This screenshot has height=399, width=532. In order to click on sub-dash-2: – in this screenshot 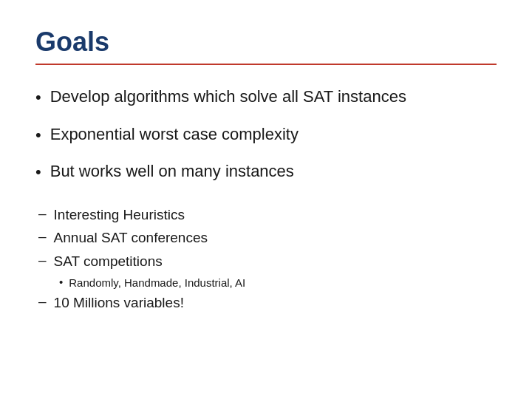, I will do `click(43, 236)`.